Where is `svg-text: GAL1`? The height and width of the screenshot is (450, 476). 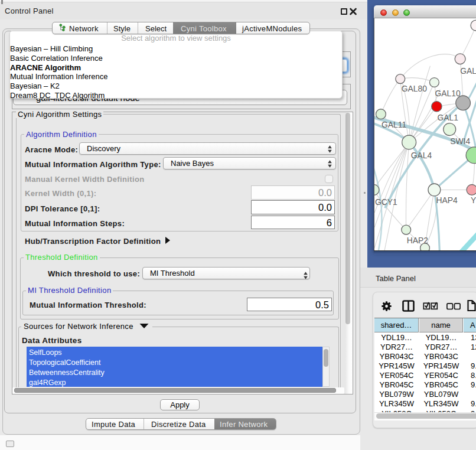 svg-text: GAL1 is located at coordinates (448, 118).